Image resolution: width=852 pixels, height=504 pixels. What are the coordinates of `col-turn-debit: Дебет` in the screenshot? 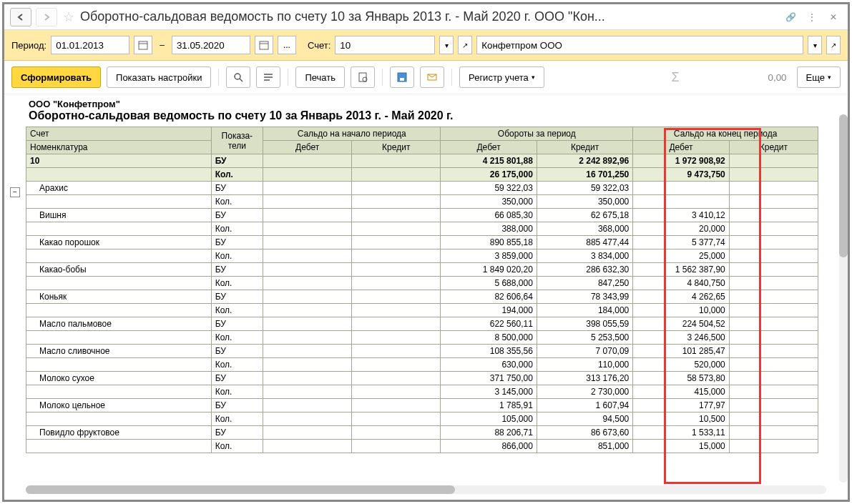 It's located at (489, 147).